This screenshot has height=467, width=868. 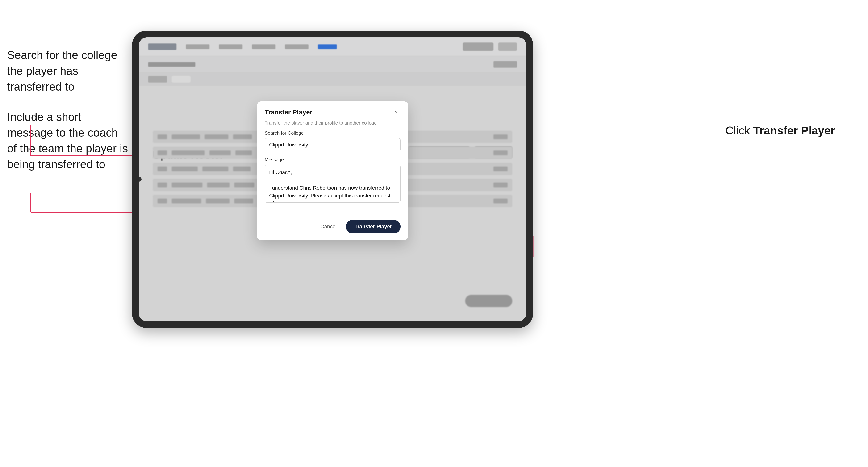 What do you see at coordinates (333, 145) in the screenshot?
I see `search-college-input` at bounding box center [333, 145].